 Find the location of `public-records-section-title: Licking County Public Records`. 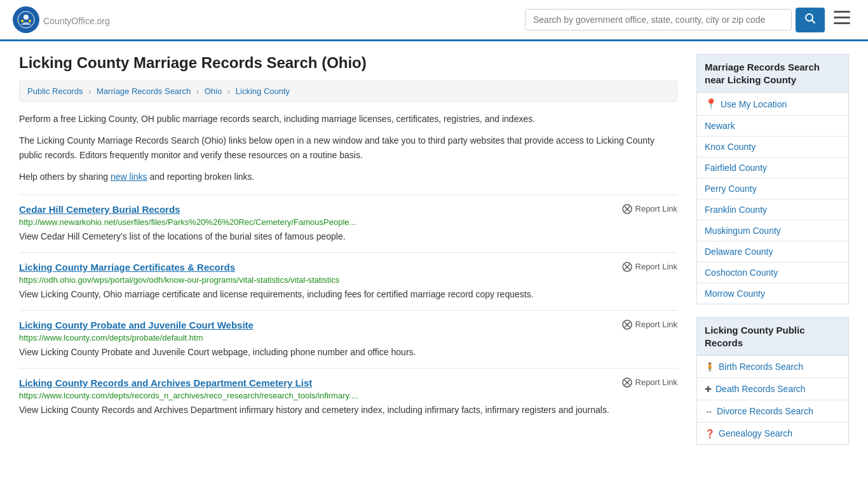

public-records-section-title: Licking County Public Records is located at coordinates (773, 337).